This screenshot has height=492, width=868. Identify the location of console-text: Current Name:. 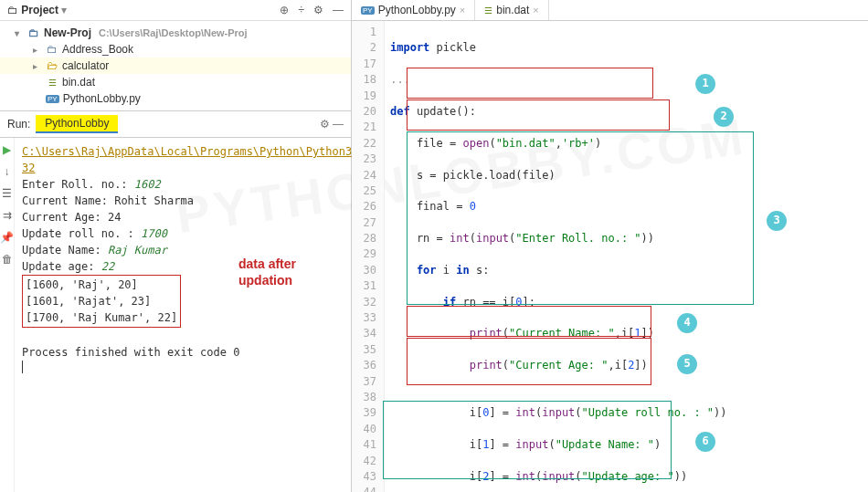
(68, 201).